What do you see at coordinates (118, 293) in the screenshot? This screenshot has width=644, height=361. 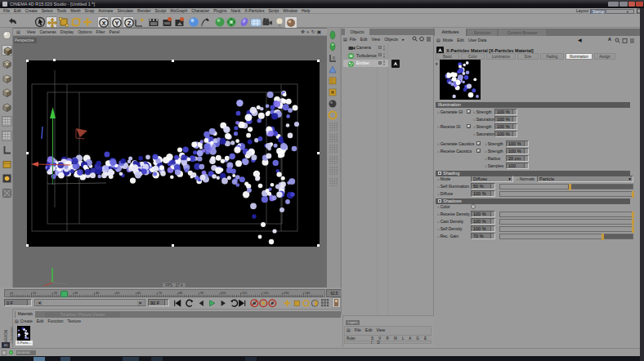 I see `svg-text: 50` at bounding box center [118, 293].